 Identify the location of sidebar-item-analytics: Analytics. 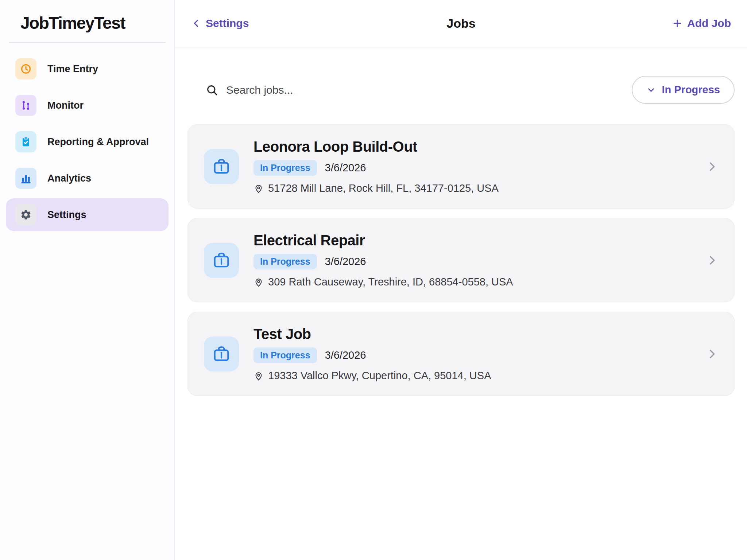
(87, 178).